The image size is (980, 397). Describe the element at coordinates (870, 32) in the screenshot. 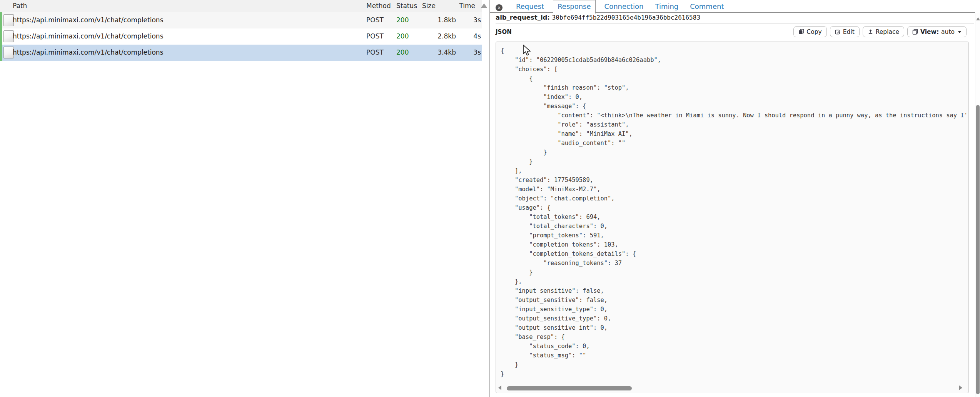

I see `upload-icon` at that location.